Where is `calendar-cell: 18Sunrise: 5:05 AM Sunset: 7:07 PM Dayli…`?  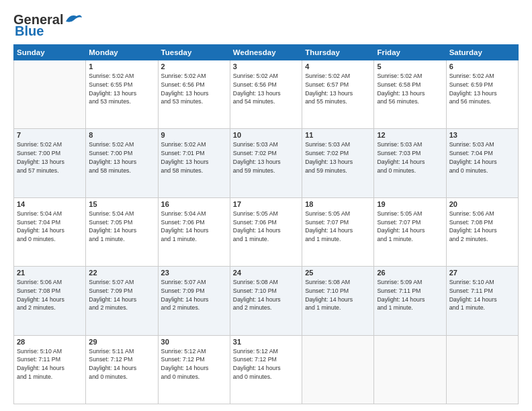 calendar-cell: 18Sunrise: 5:05 AM Sunset: 7:07 PM Dayli… is located at coordinates (339, 232).